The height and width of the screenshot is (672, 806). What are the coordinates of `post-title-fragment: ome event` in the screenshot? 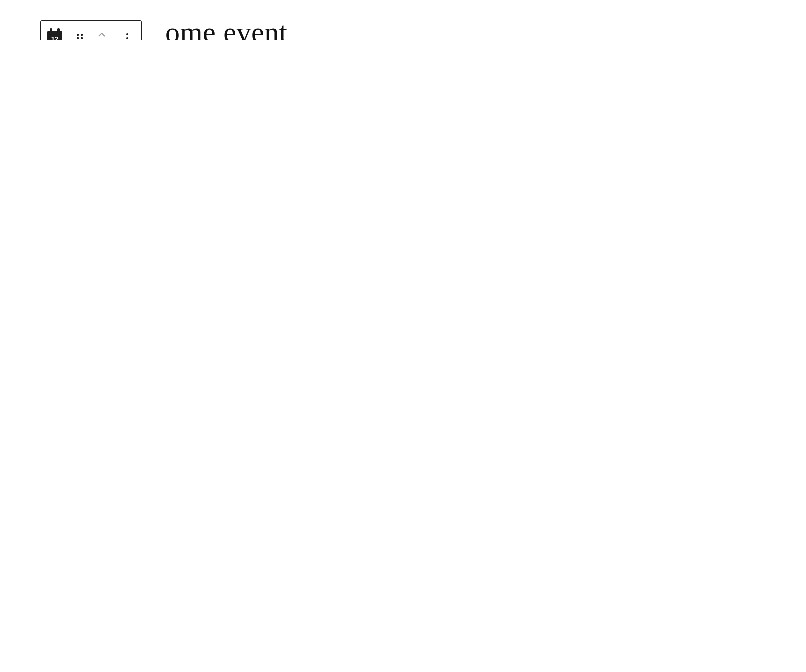 It's located at (226, 28).